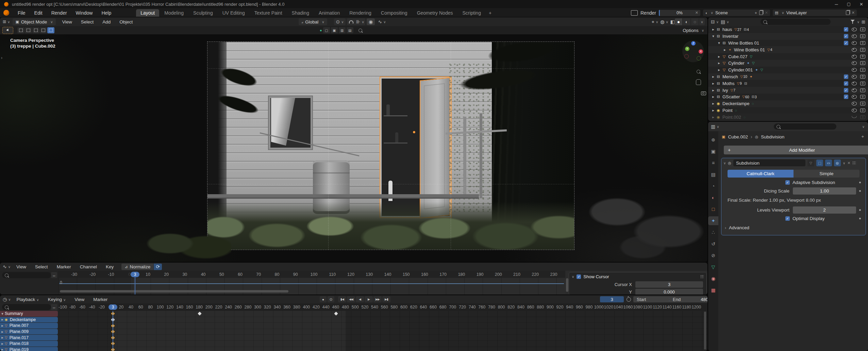 Image resolution: width=868 pixels, height=351 pixels. Describe the element at coordinates (715, 127) in the screenshot. I see `properties-editor-type-icon: ▥∨` at that location.